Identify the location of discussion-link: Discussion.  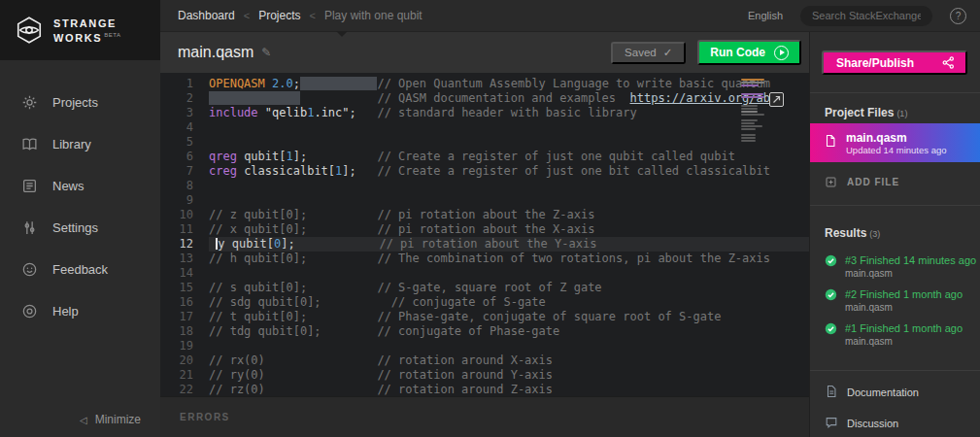
(896, 423).